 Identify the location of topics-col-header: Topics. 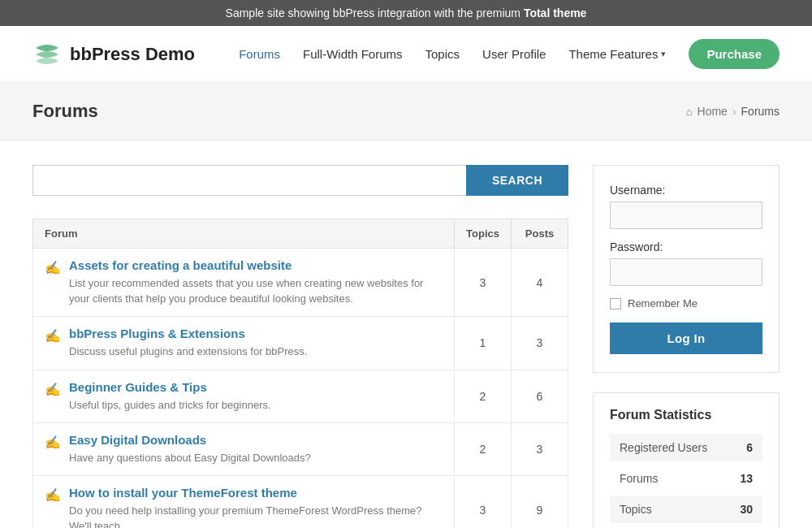
(483, 234).